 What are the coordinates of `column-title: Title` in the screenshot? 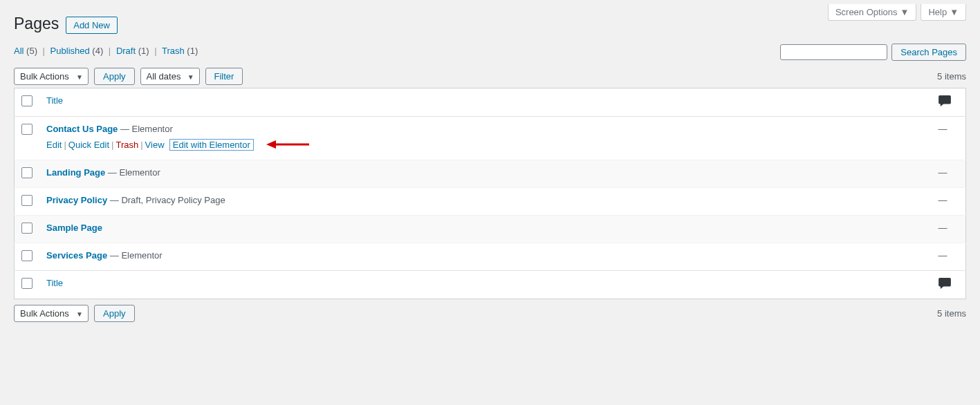 It's located at (486, 102).